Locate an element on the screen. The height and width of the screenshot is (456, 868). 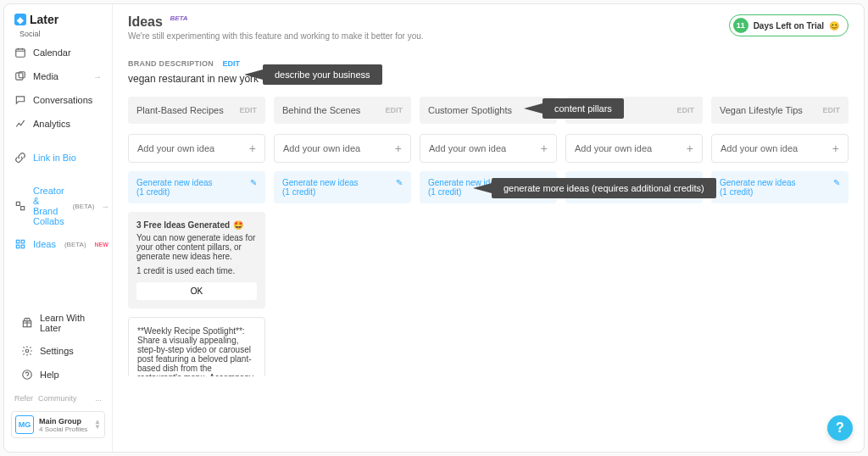
annotation: describe your business is located at coordinates (322, 75).